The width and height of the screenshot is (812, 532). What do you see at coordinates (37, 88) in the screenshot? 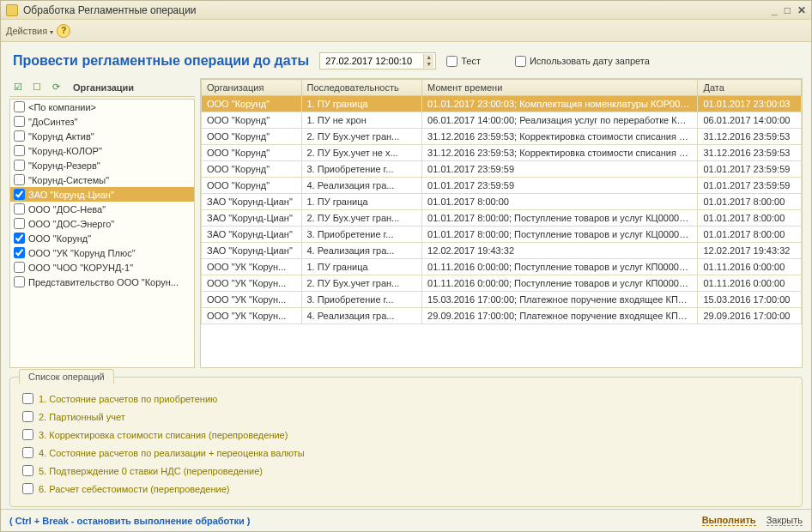
I see `uncheck-all-icon: ☐` at bounding box center [37, 88].